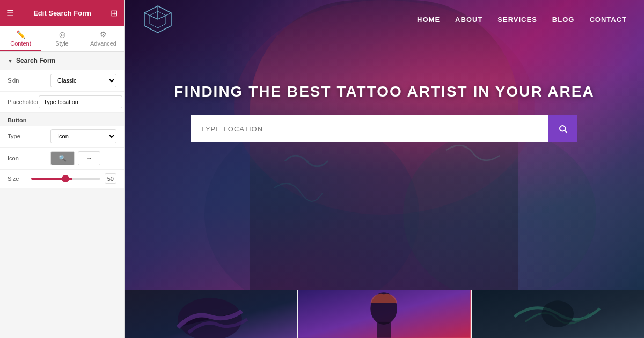 The width and height of the screenshot is (644, 338). I want to click on style-tab-icon: ◎, so click(62, 34).